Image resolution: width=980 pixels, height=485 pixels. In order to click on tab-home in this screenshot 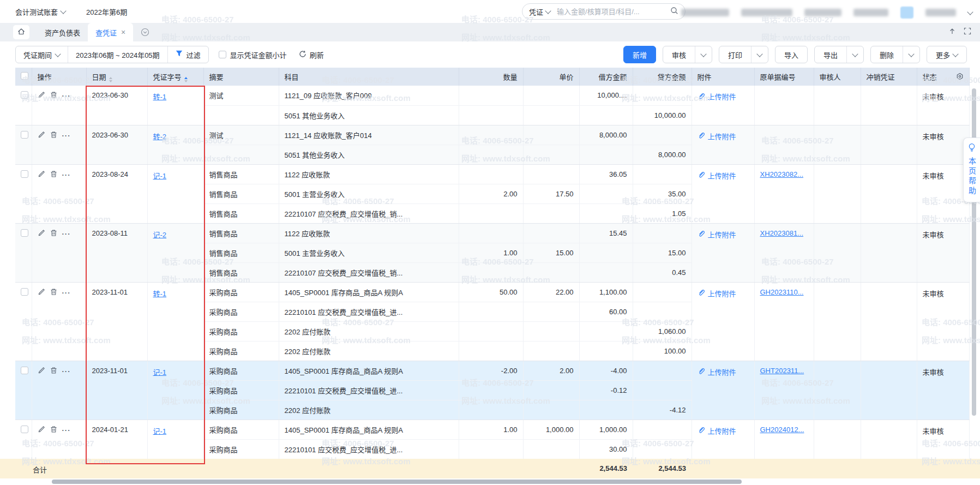, I will do `click(21, 32)`.